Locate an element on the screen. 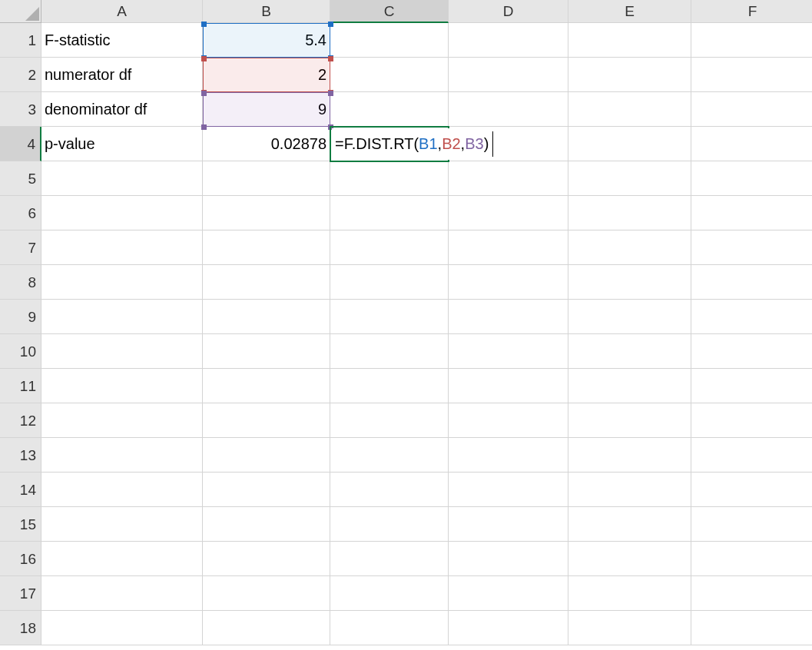  cell-B16 is located at coordinates (267, 559).